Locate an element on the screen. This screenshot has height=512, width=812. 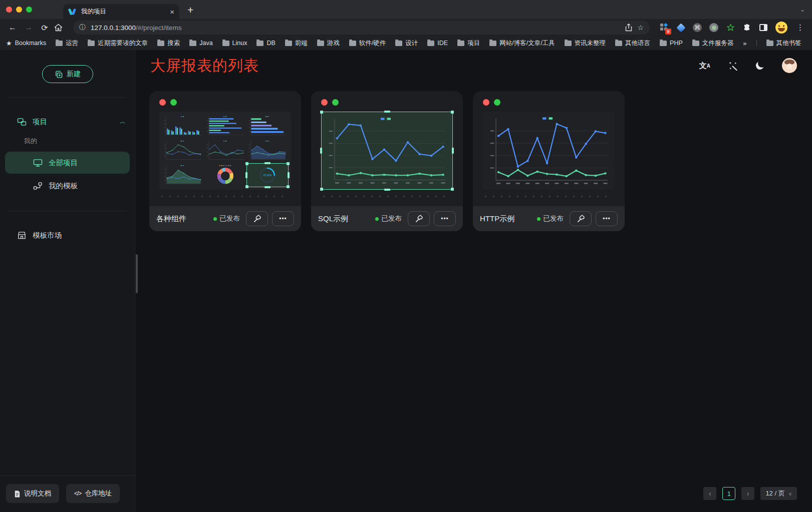
maximize-window-button is located at coordinates (29, 10).